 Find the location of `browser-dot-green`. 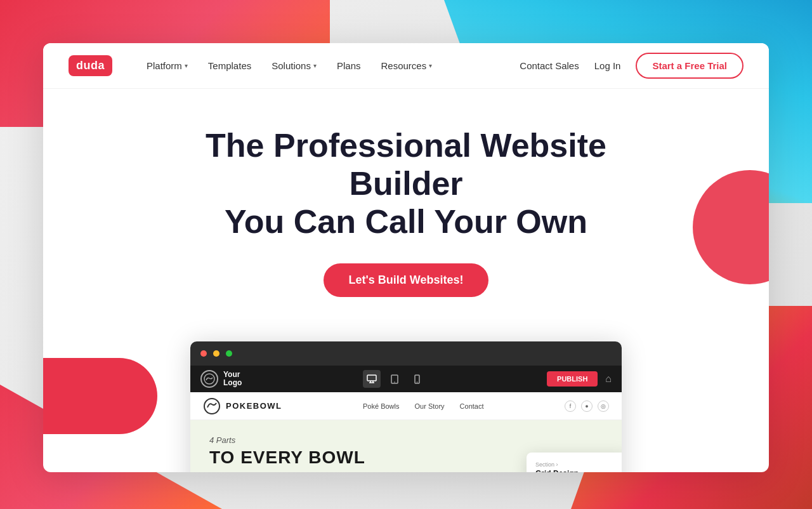

browser-dot-green is located at coordinates (229, 354).